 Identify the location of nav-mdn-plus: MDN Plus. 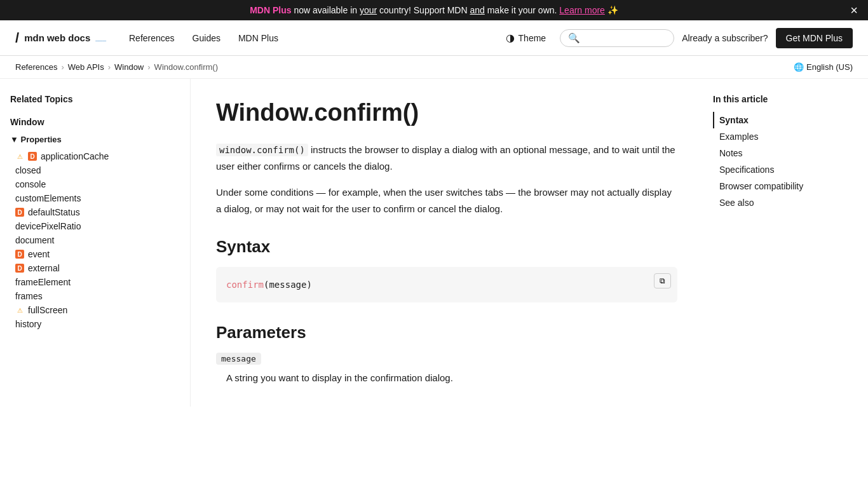
(258, 38).